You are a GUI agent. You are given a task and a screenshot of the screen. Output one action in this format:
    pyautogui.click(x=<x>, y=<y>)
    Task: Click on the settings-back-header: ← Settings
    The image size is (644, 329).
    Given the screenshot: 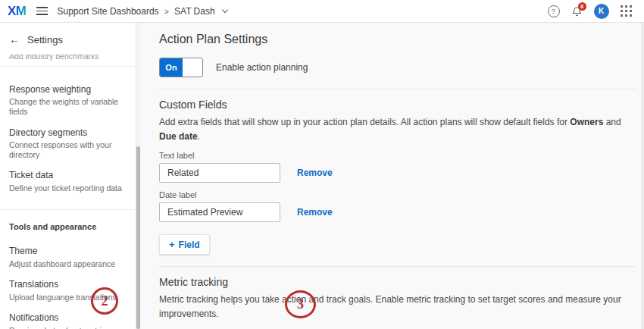 What is the action you would take?
    pyautogui.click(x=68, y=39)
    